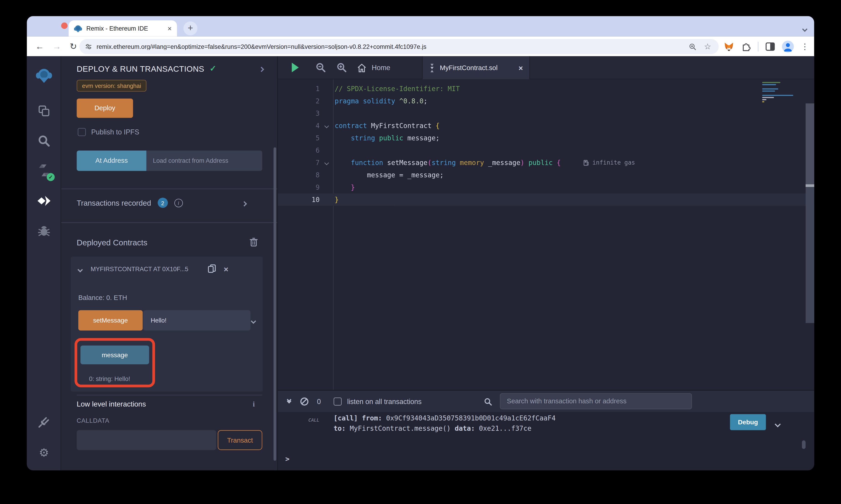 The image size is (841, 504). What do you see at coordinates (288, 459) in the screenshot?
I see `terminal-prompt: >` at bounding box center [288, 459].